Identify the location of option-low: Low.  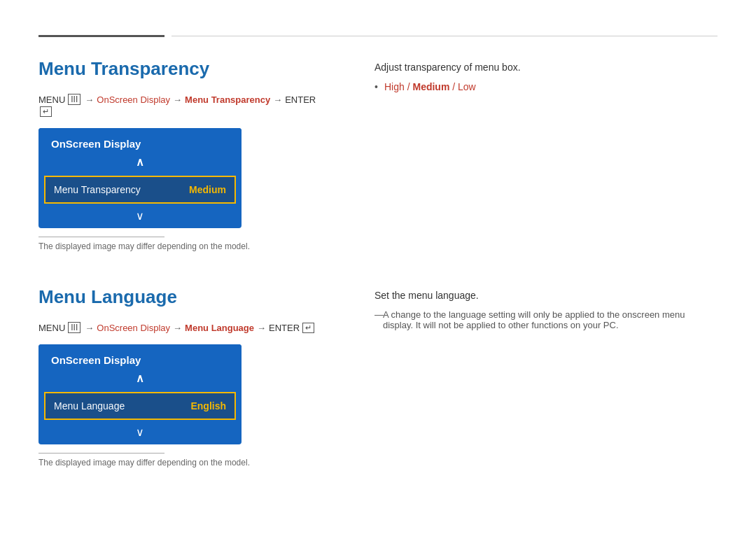
(467, 87).